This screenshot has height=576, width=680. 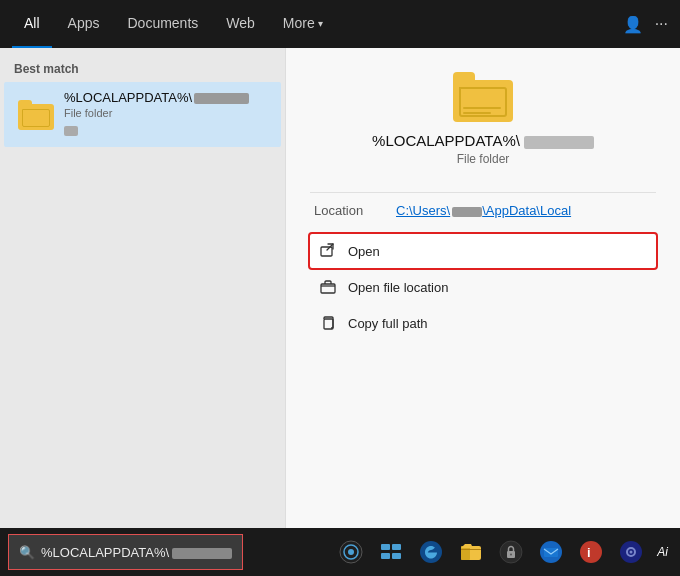 What do you see at coordinates (506, 552) in the screenshot?
I see `taskbar-right: i Ai` at bounding box center [506, 552].